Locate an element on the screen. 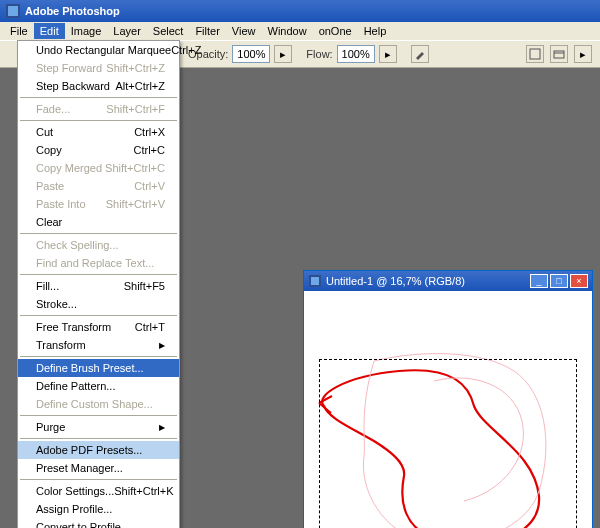  menubar: FileEditImageLayerSelectFilterViewWindow… is located at coordinates (300, 31).